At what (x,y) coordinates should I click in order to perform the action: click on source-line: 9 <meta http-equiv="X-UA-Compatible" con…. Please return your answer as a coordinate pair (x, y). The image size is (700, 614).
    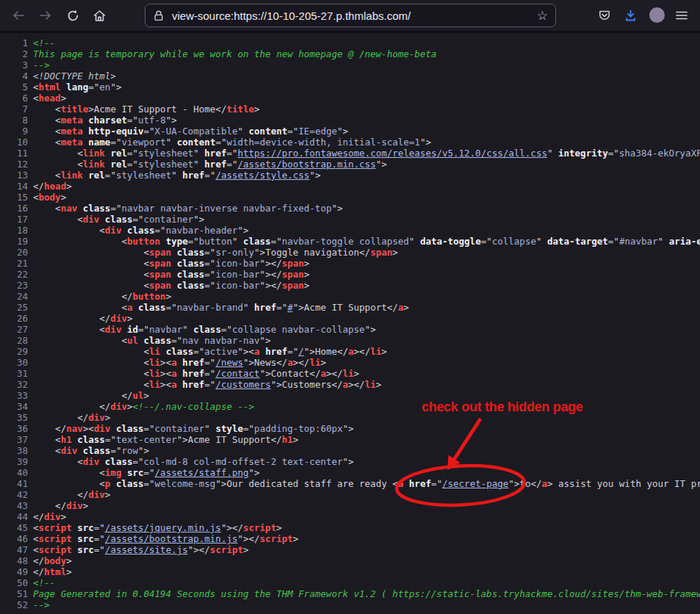
    Looking at the image, I should click on (350, 131).